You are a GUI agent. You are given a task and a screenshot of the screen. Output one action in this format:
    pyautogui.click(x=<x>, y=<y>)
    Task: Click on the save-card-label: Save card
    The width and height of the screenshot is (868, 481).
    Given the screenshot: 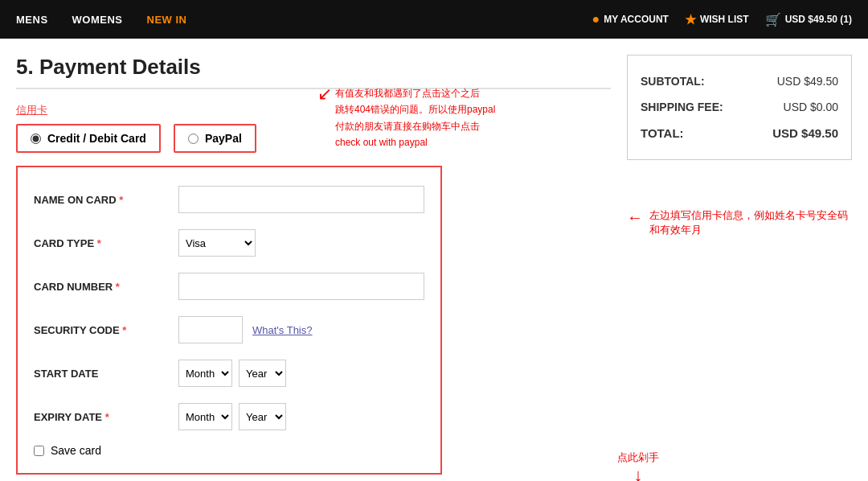 What is the action you would take?
    pyautogui.click(x=76, y=450)
    